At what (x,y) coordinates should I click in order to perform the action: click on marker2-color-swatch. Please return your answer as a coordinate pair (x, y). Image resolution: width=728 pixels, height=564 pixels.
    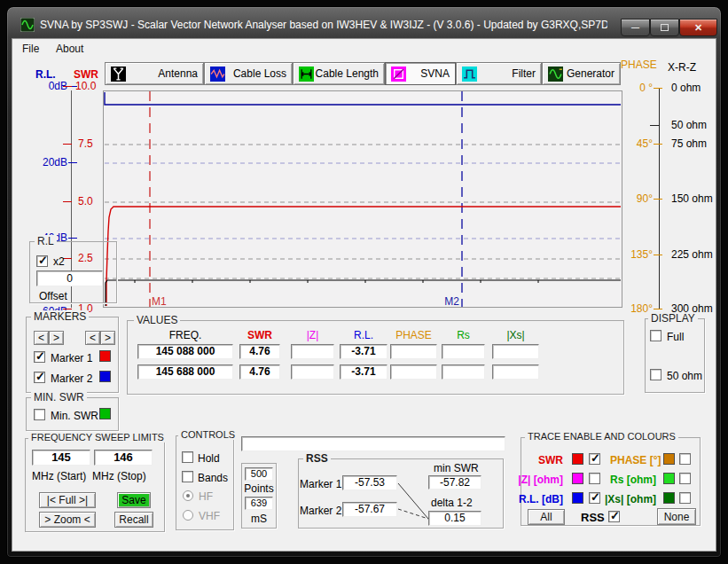
    Looking at the image, I should click on (105, 376).